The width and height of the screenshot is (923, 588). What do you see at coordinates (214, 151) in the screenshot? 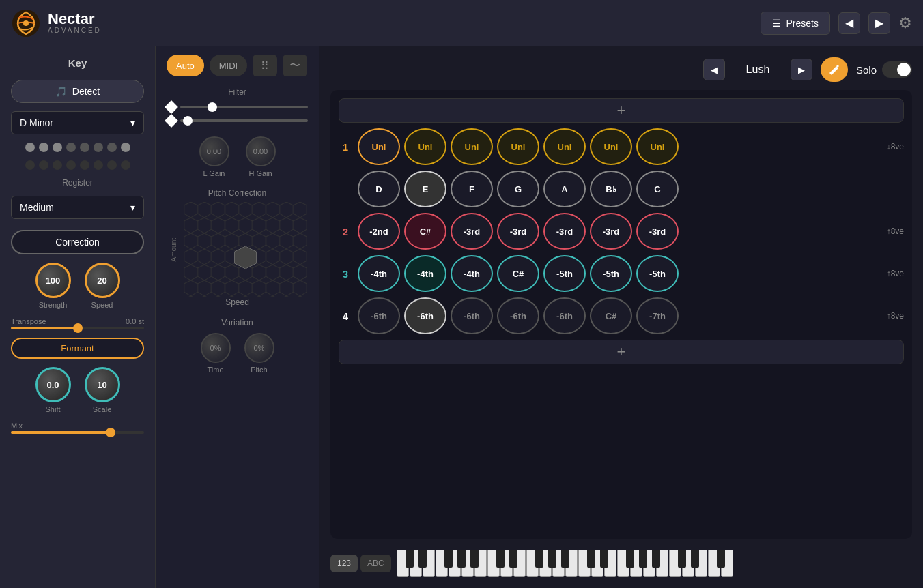
I see `lgain-knob: 0.00` at bounding box center [214, 151].